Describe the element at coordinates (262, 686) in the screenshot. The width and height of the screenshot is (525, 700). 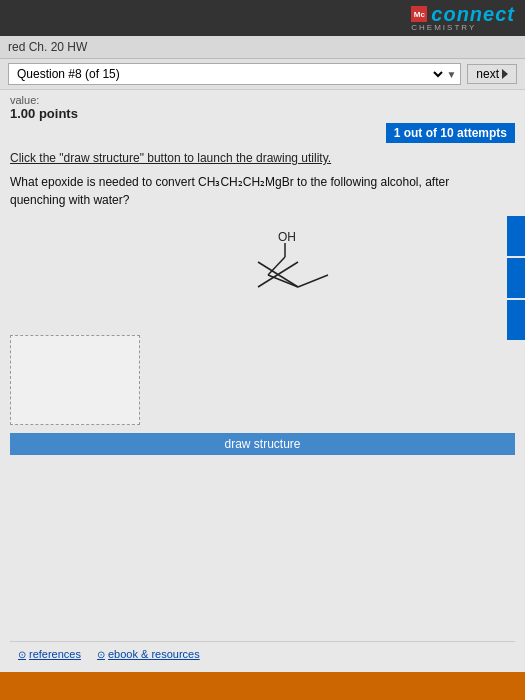
I see `bottom-bar` at that location.